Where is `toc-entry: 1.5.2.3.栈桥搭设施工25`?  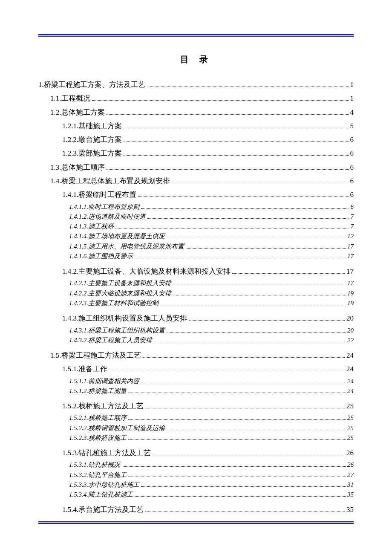
toc-entry: 1.5.2.3.栈桥搭设施工25 is located at coordinates (196, 438).